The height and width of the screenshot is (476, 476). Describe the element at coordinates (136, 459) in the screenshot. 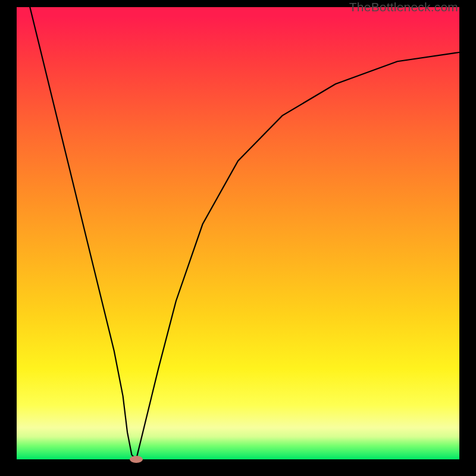

I see `minimum-marker` at that location.